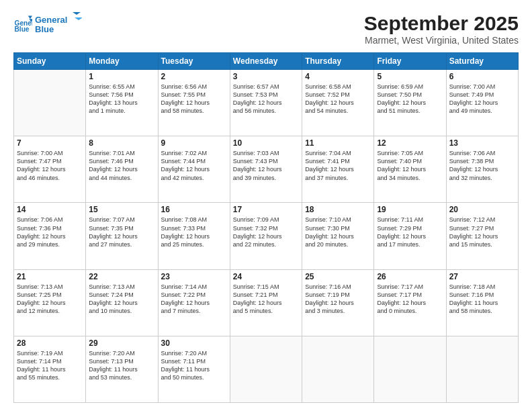 This screenshot has height=411, width=532. What do you see at coordinates (194, 343) in the screenshot?
I see `day-number: 30` at bounding box center [194, 343].